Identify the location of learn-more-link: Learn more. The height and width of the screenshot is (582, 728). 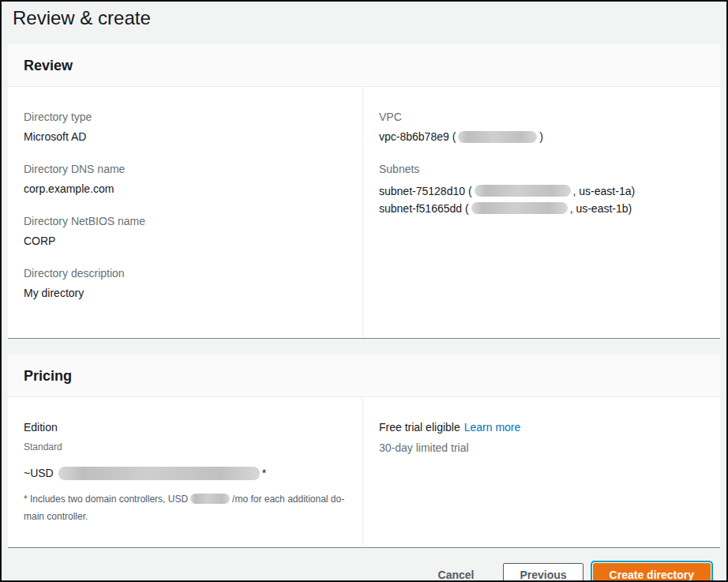
(493, 427).